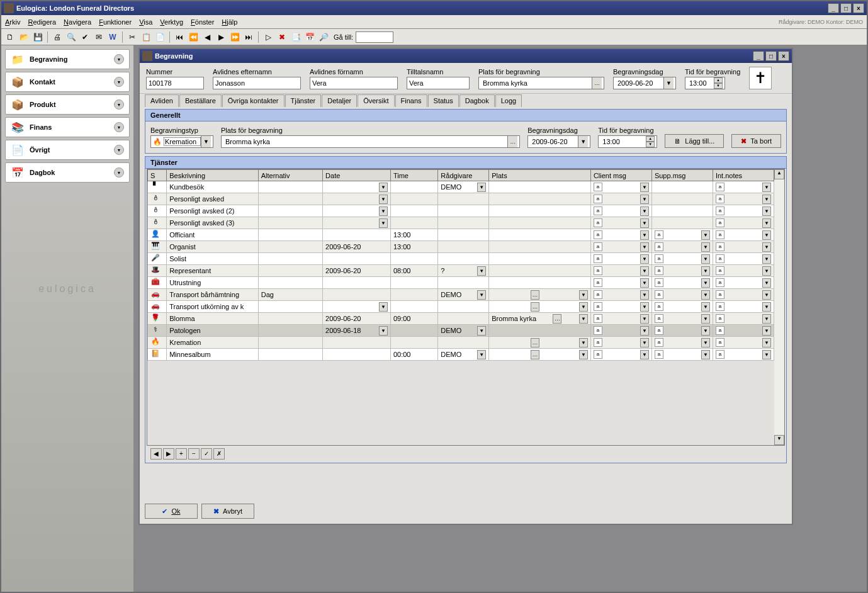  What do you see at coordinates (540, 176) in the screenshot?
I see `column-header: Plats` at bounding box center [540, 176].